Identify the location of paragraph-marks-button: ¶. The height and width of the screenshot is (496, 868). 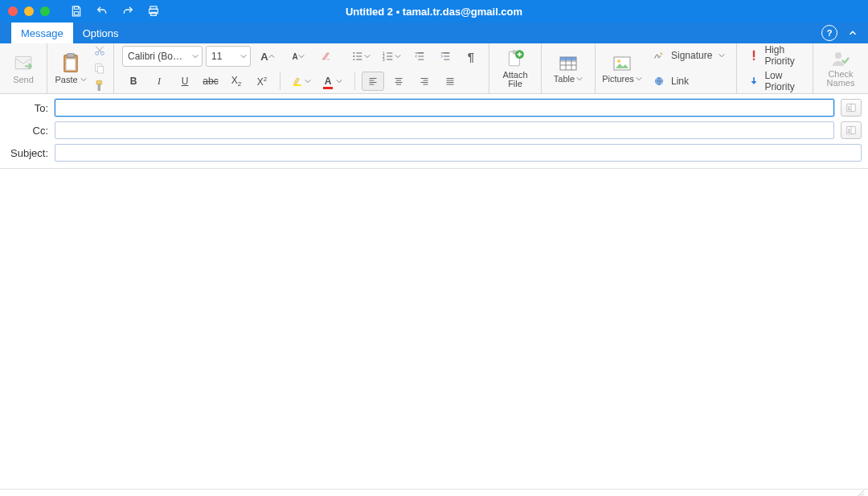
(471, 56).